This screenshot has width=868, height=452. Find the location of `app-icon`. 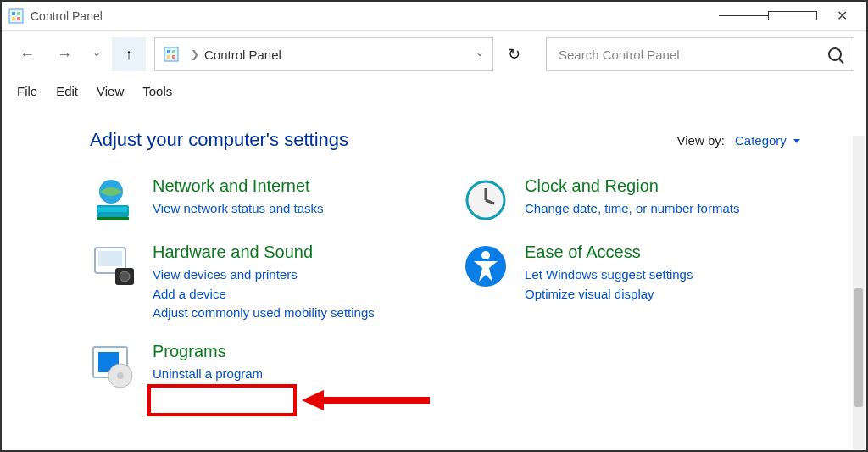

app-icon is located at coordinates (16, 16).